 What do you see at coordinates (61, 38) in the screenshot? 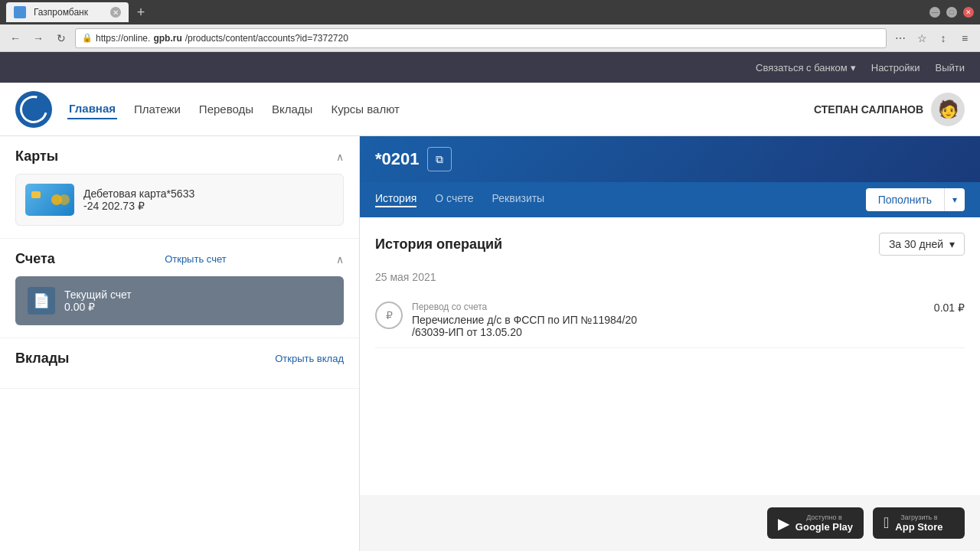
I see `refresh-button: ↻` at bounding box center [61, 38].